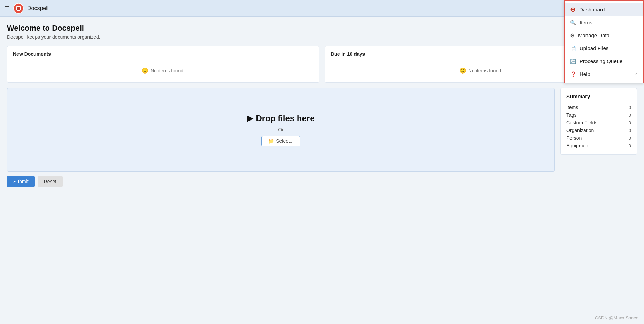 This screenshot has width=644, height=324. Describe the element at coordinates (322, 64) in the screenshot. I see `cards-row: New Documents 🙂 No items found. Due in 1…` at that location.